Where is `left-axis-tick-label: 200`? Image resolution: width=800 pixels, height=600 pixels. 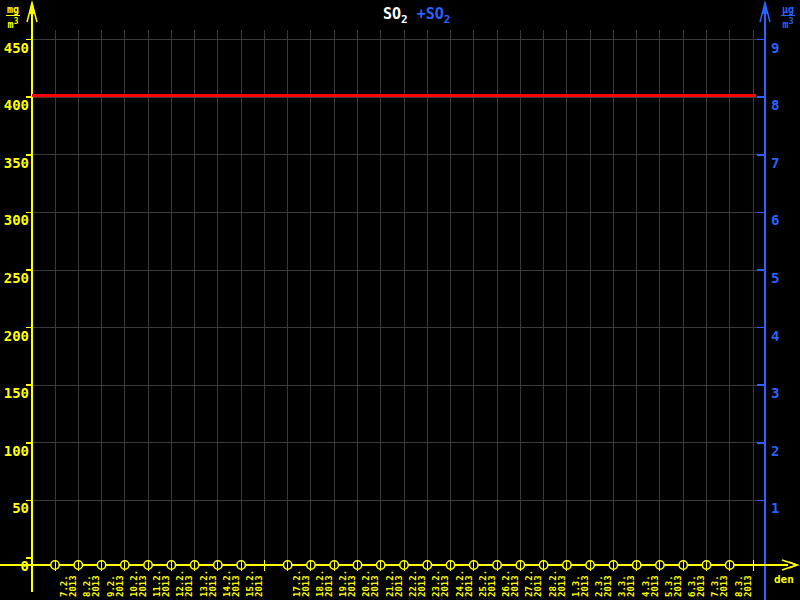 left-axis-tick-label: 200 is located at coordinates (16, 336).